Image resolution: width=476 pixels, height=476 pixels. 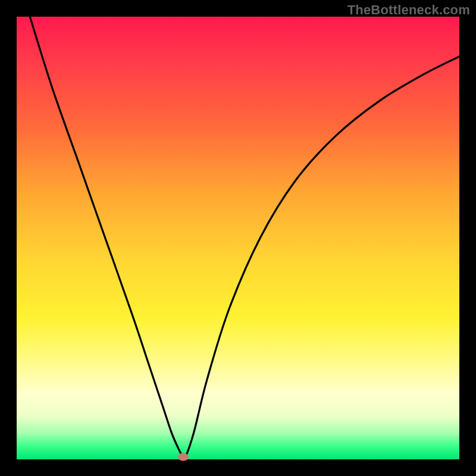 What do you see at coordinates (183, 457) in the screenshot?
I see `optimal-point-marker` at bounding box center [183, 457].